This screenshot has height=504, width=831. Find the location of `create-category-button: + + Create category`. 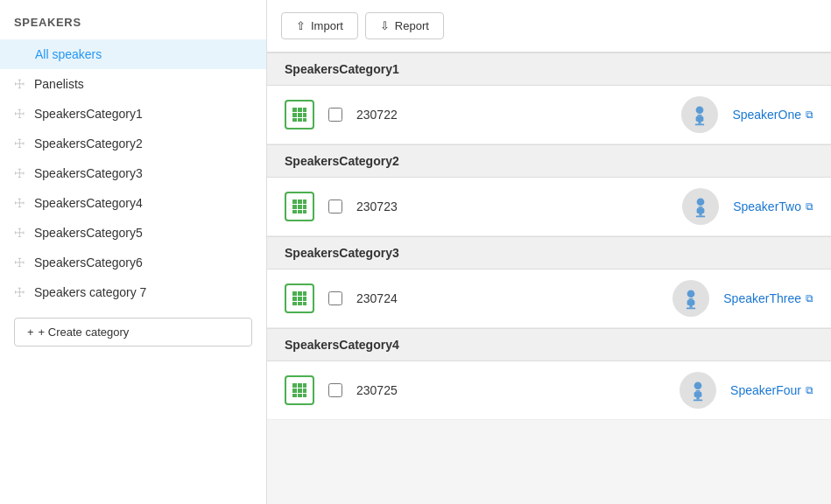

create-category-button: + + Create category is located at coordinates (133, 332).